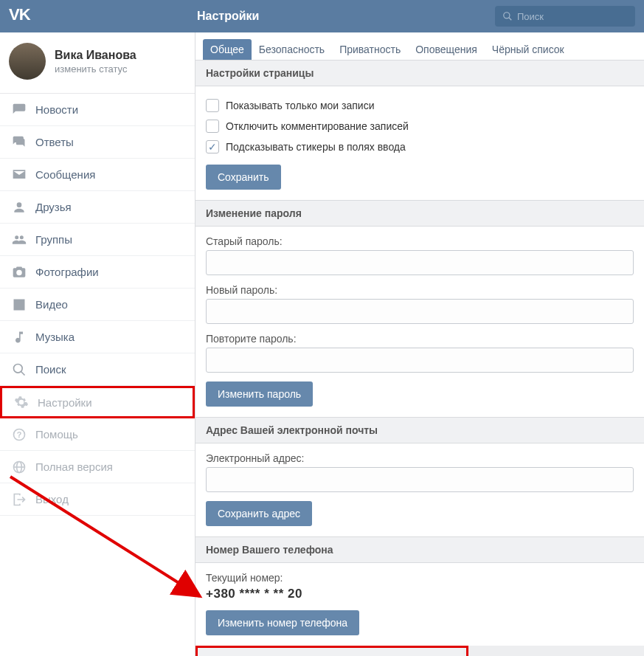  Describe the element at coordinates (27, 16) in the screenshot. I see `vk-logo-icon: VK` at that location.